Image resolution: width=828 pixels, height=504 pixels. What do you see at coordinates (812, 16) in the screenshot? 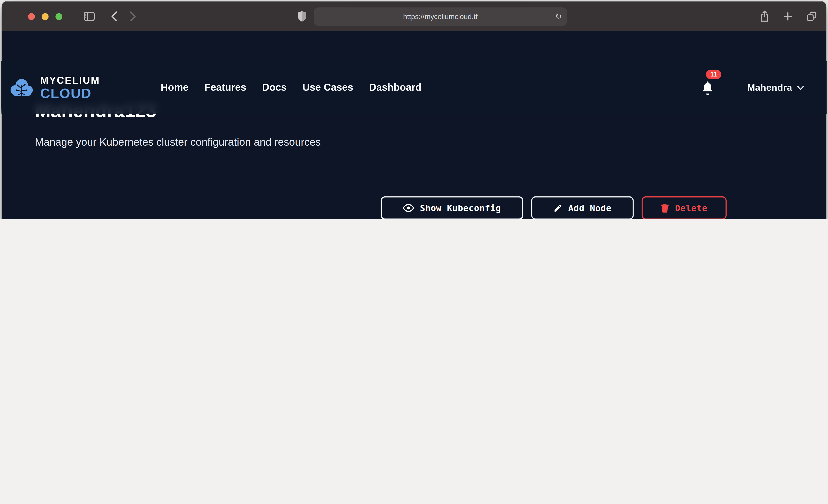
I see `tab-overview-icon` at bounding box center [812, 16].